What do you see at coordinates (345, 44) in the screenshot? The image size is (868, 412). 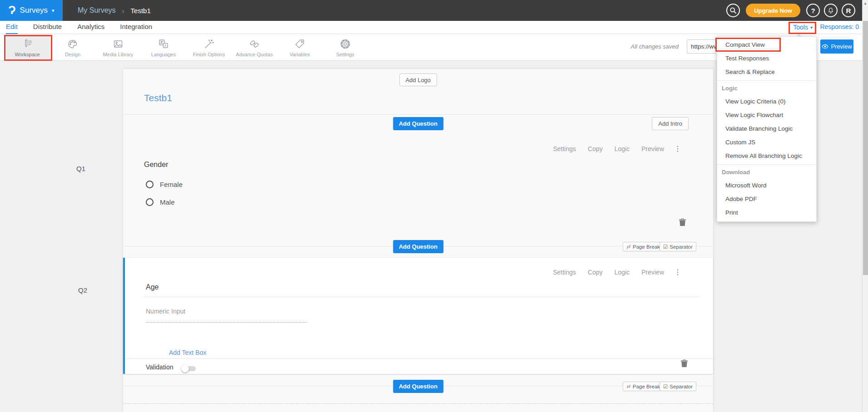 I see `gear-icon` at bounding box center [345, 44].